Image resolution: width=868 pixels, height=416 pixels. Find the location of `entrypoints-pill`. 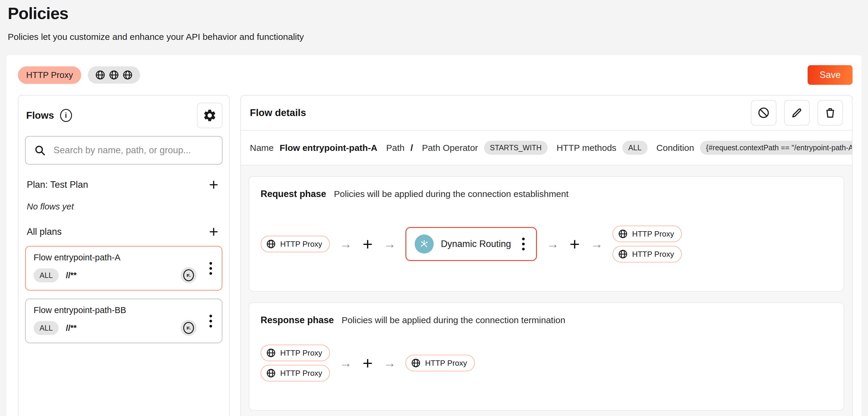

entrypoints-pill is located at coordinates (114, 75).